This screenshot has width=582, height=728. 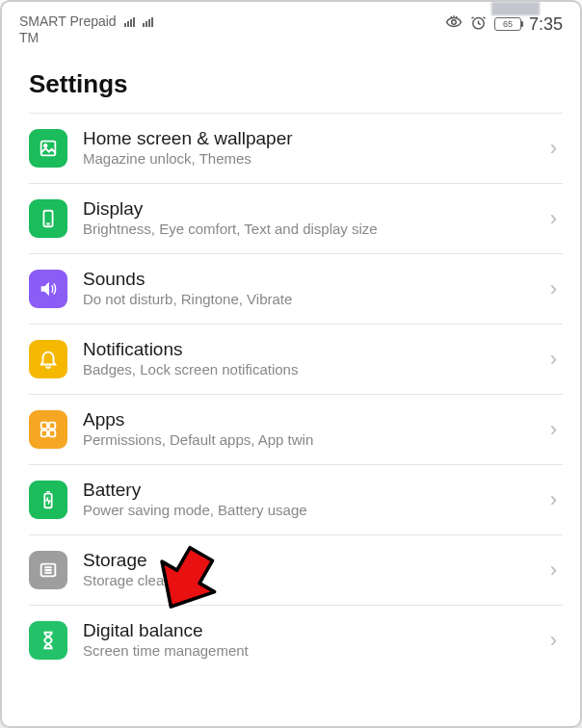 I want to click on item-title: Sounds, so click(x=308, y=279).